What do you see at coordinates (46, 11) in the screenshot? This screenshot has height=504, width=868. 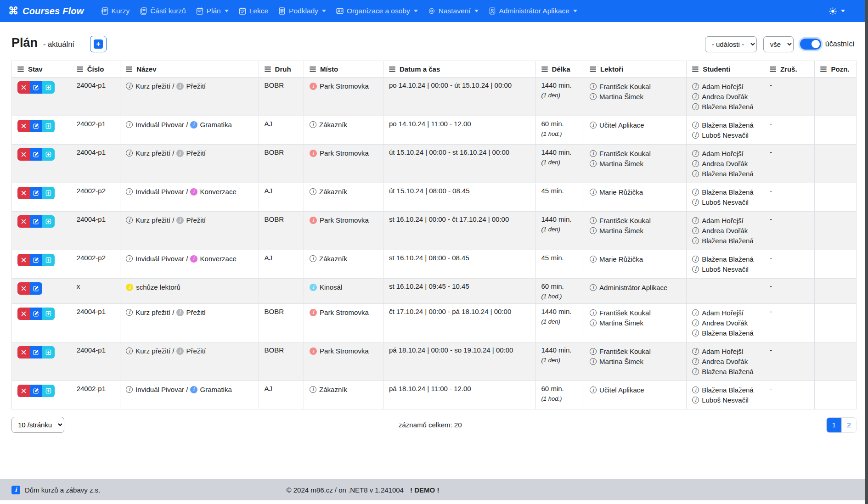 I see `app-logo: ⌘ Courses Flow` at bounding box center [46, 11].